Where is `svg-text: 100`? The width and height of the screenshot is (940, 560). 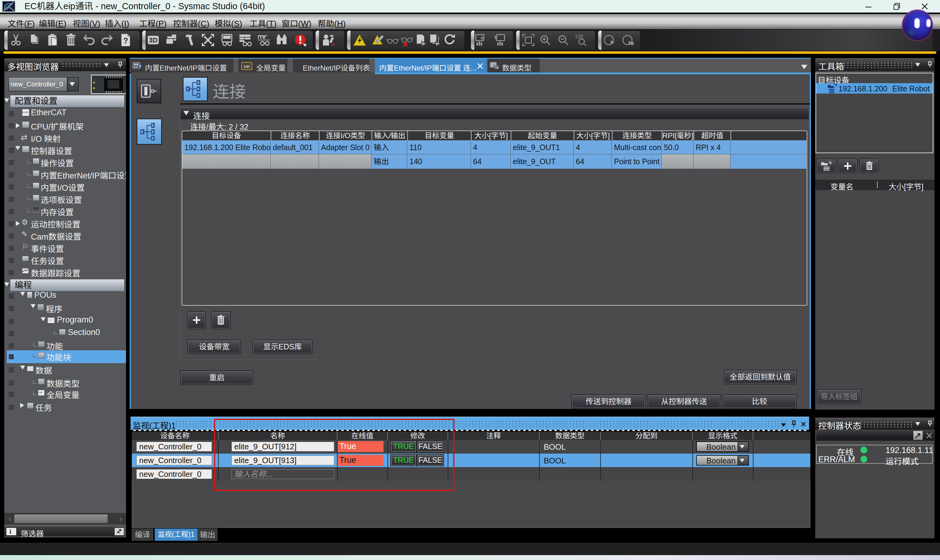
svg-text: 100 is located at coordinates (579, 37).